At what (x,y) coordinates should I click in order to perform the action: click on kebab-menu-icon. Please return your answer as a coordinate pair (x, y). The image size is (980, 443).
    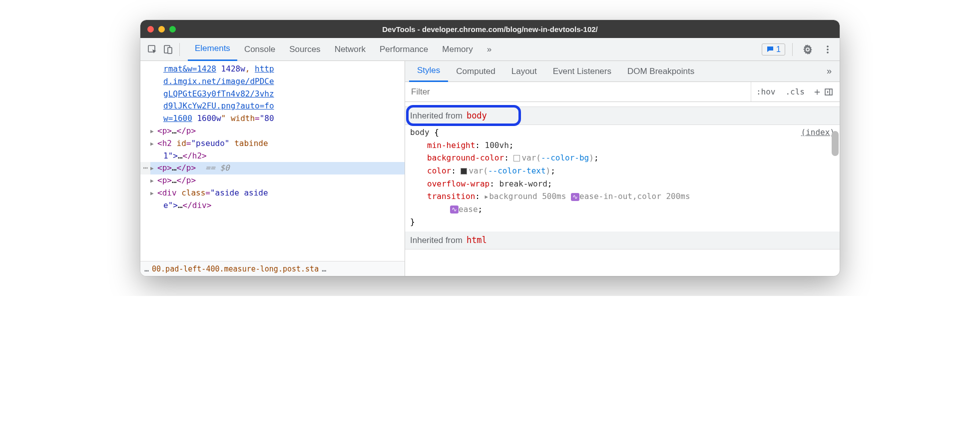
    Looking at the image, I should click on (828, 50).